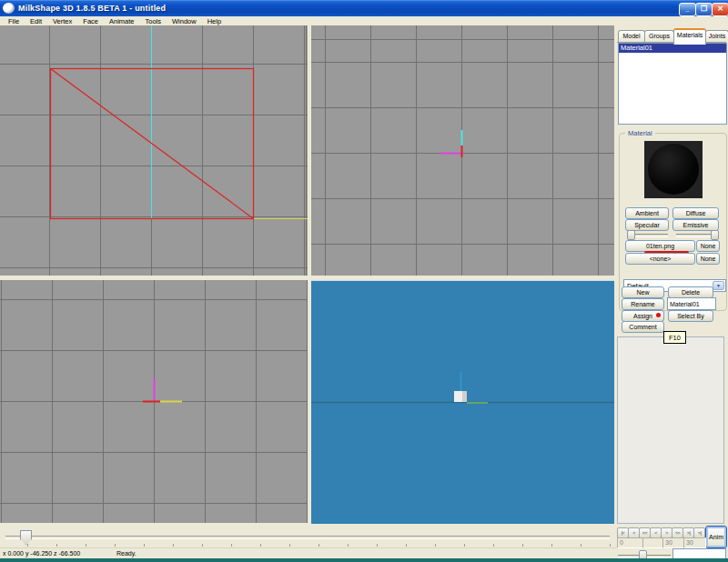 This screenshot has width=728, height=562. Describe the element at coordinates (717, 36) in the screenshot. I see `tab-joints: Joints` at that location.